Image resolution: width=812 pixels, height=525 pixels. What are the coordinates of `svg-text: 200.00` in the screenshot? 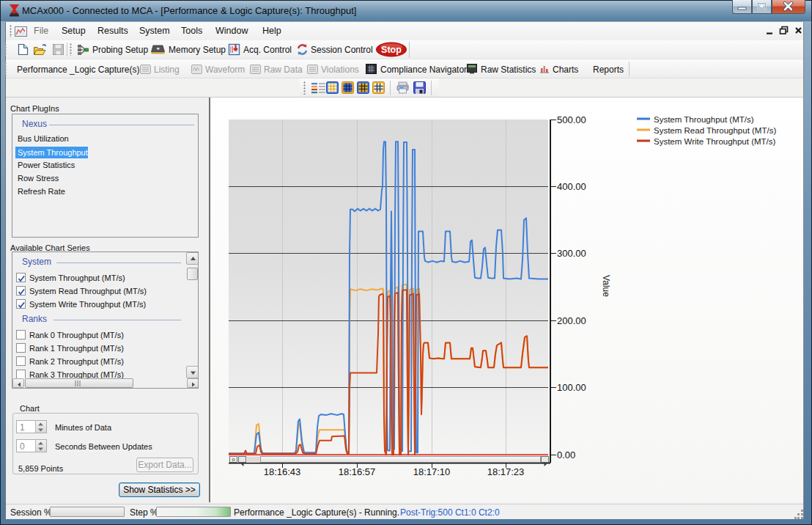 It's located at (572, 321).